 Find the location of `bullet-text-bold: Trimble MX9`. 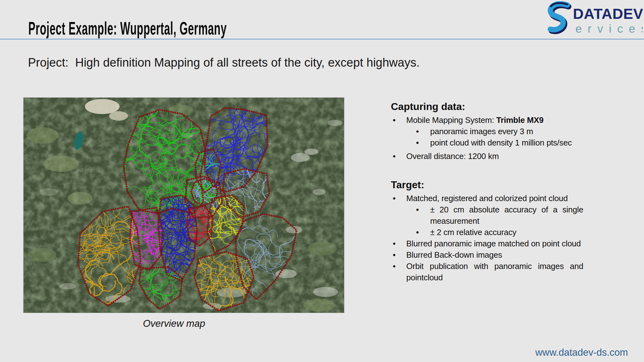

bullet-text-bold: Trimble MX9 is located at coordinates (520, 120).